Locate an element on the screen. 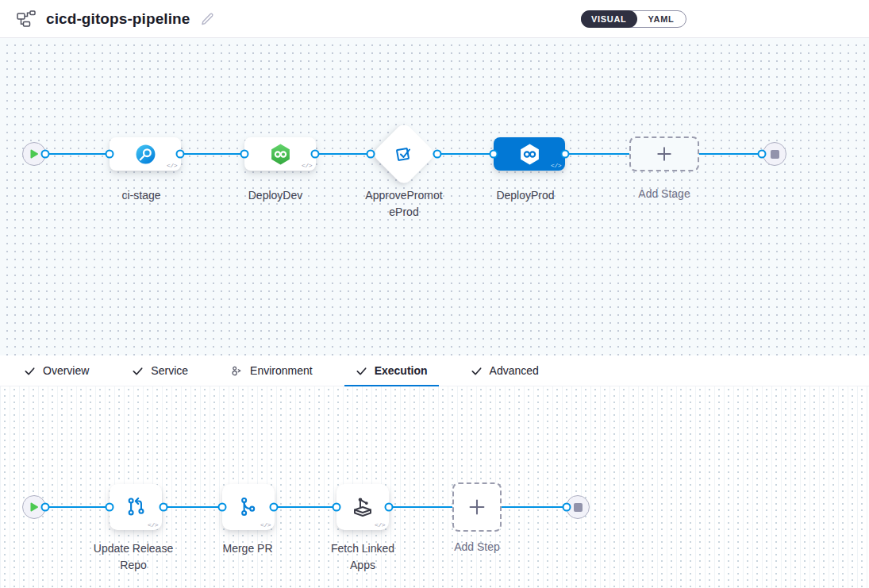  stage-card-deploydev: </> is located at coordinates (280, 154).